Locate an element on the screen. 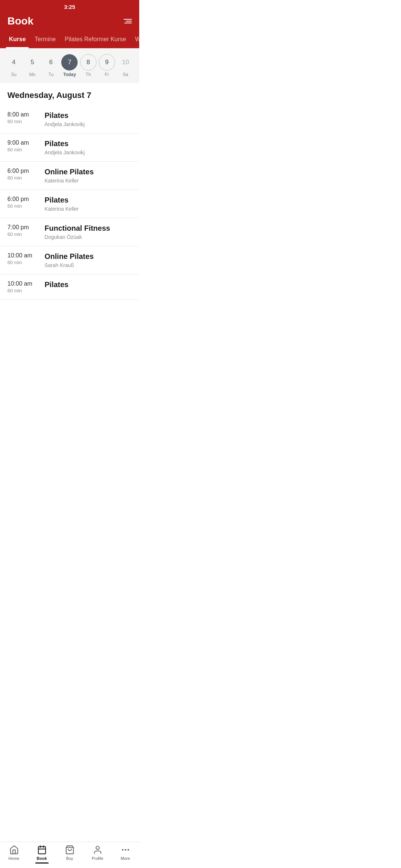  class-name-7: Pilates is located at coordinates (88, 285).